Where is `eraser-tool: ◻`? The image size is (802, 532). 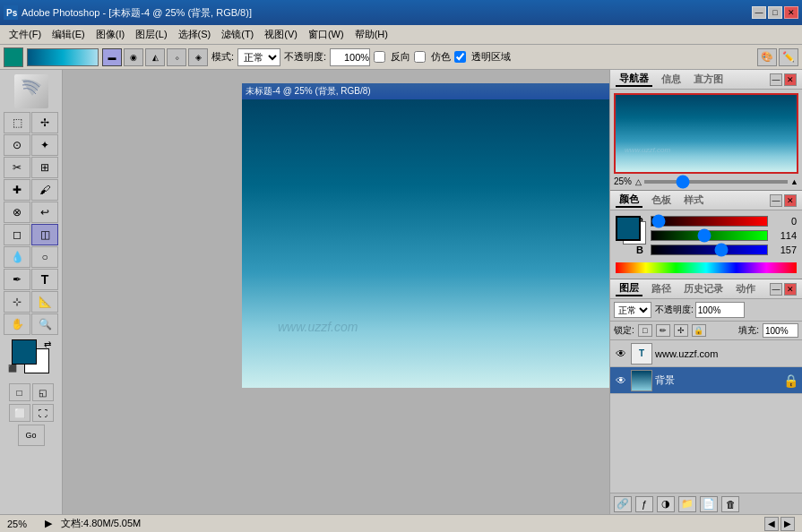 eraser-tool: ◻ is located at coordinates (17, 235).